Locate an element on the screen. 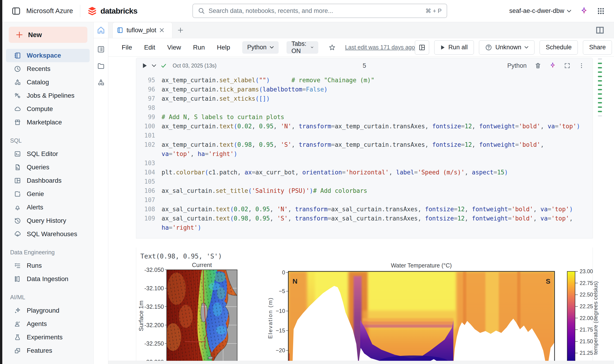 The image size is (614, 364). sidebar-item-data-ingestion: Data Ingestion is located at coordinates (48, 279).